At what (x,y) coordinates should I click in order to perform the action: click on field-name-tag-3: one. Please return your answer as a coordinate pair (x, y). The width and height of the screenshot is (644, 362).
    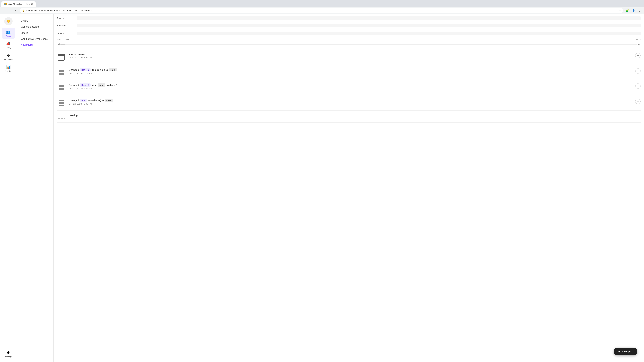
    Looking at the image, I should click on (83, 100).